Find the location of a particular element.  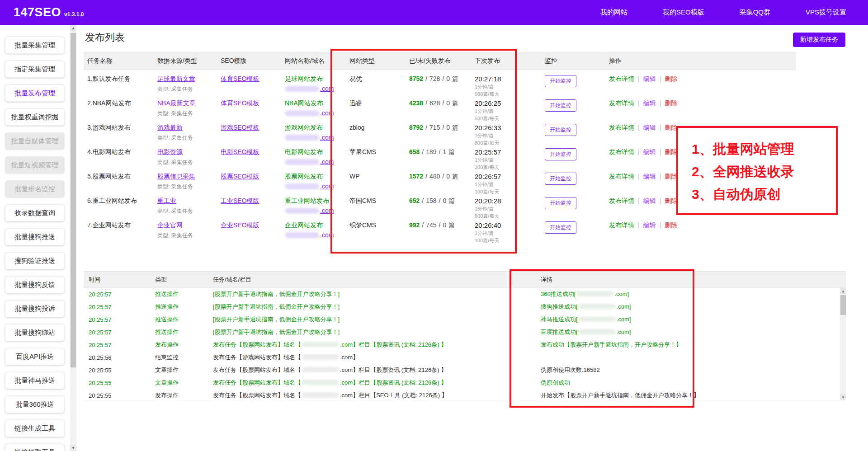

sidebar-item-specified-collect: 指定采集管理 is located at coordinates (35, 69).